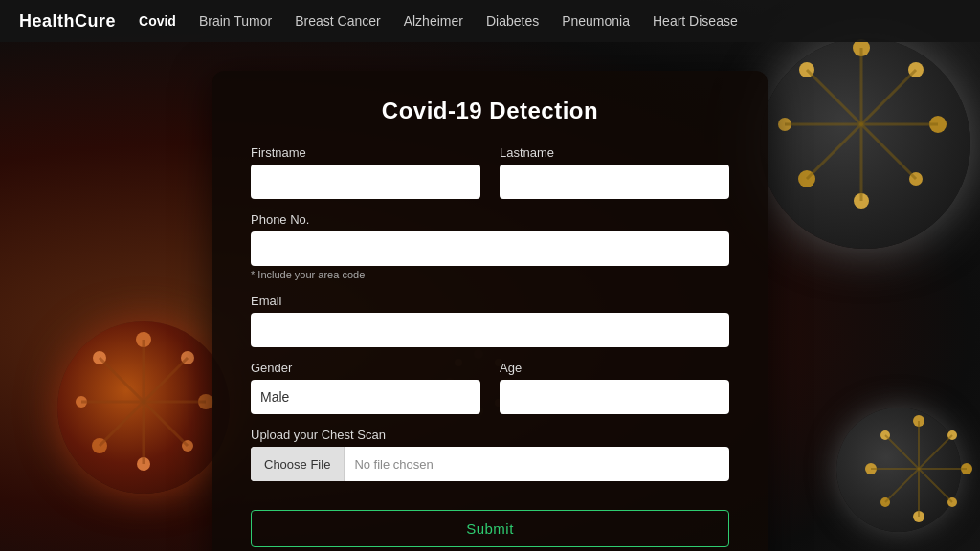 The height and width of the screenshot is (551, 980). I want to click on form-title: Covid-19 Detection, so click(490, 111).